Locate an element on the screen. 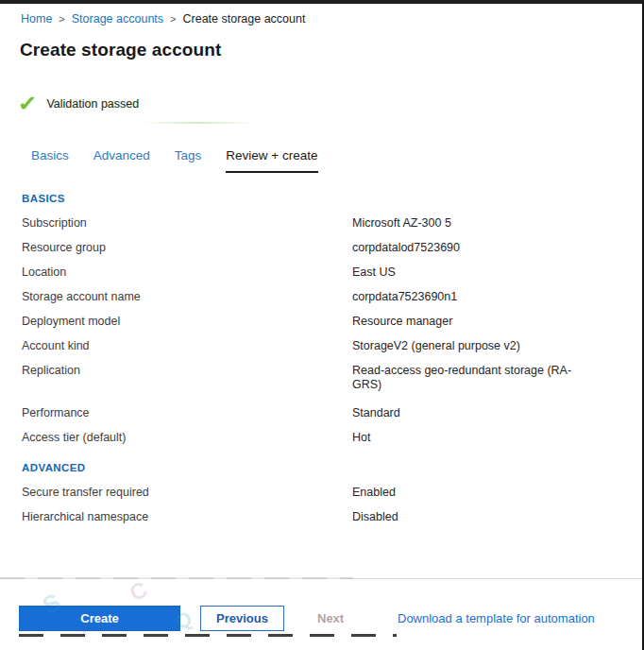  validation-message: Validation passed is located at coordinates (93, 104).